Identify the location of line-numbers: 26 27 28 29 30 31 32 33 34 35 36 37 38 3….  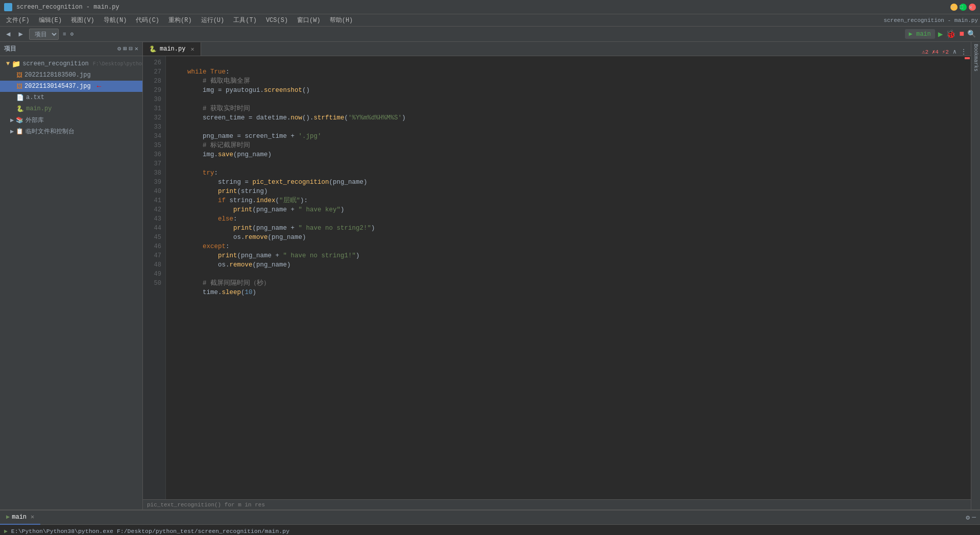
(154, 278).